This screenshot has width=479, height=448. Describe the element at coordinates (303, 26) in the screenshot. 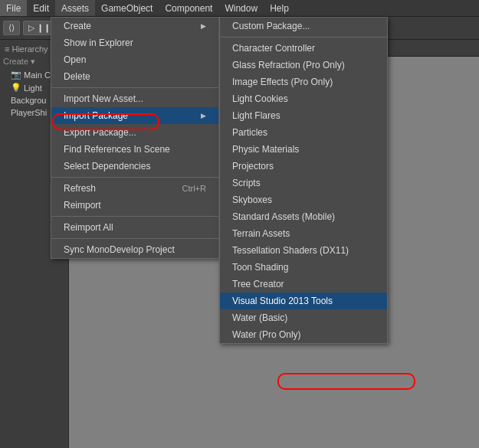

I see `submenu-custom-package: Custom Package...` at that location.